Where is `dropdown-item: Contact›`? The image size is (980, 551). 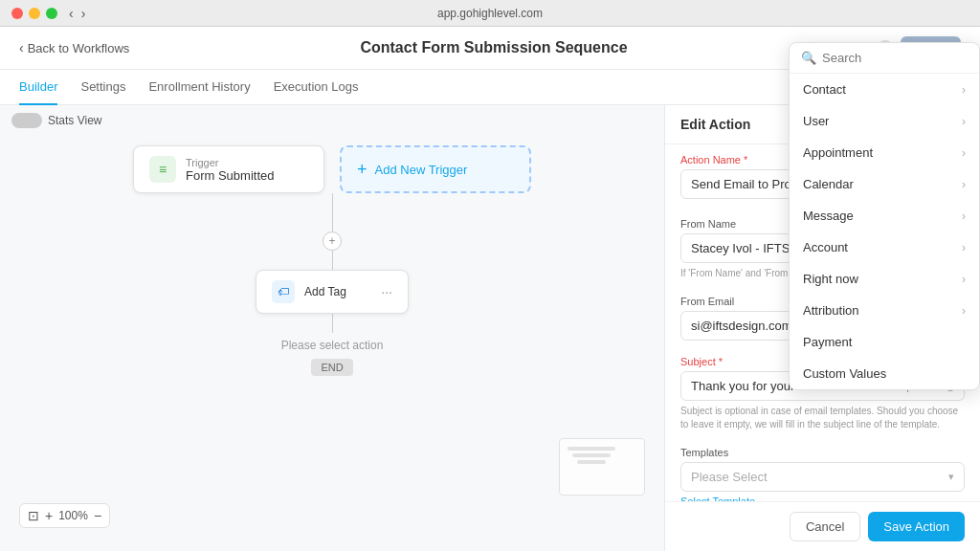
dropdown-item: Contact› is located at coordinates (884, 90).